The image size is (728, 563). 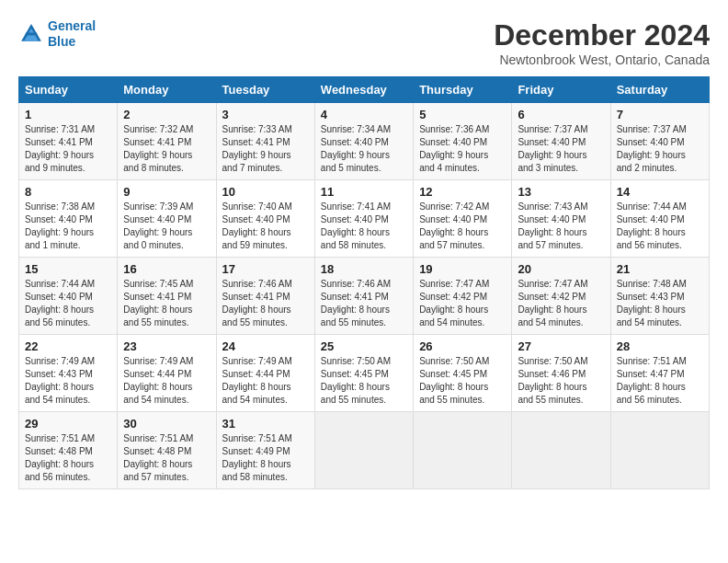 What do you see at coordinates (660, 142) in the screenshot?
I see `calendar-cell: 7 Sunrise: 7:37 AM Sunset: 4:40 PM Dayli…` at bounding box center [660, 142].